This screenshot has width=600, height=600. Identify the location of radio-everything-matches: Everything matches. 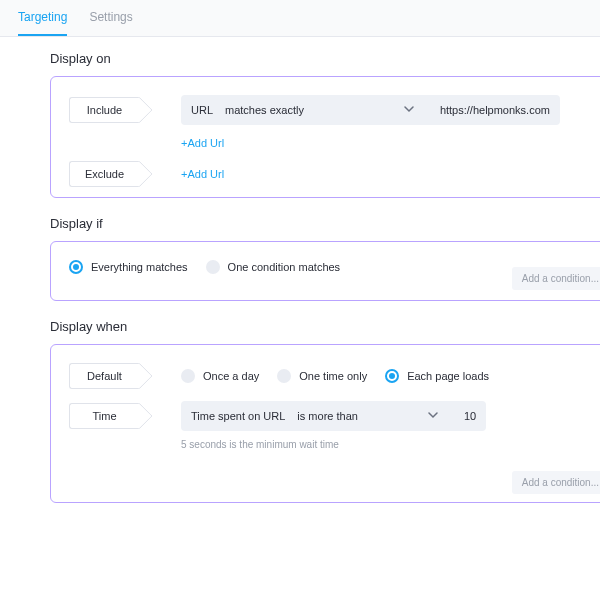
(128, 267).